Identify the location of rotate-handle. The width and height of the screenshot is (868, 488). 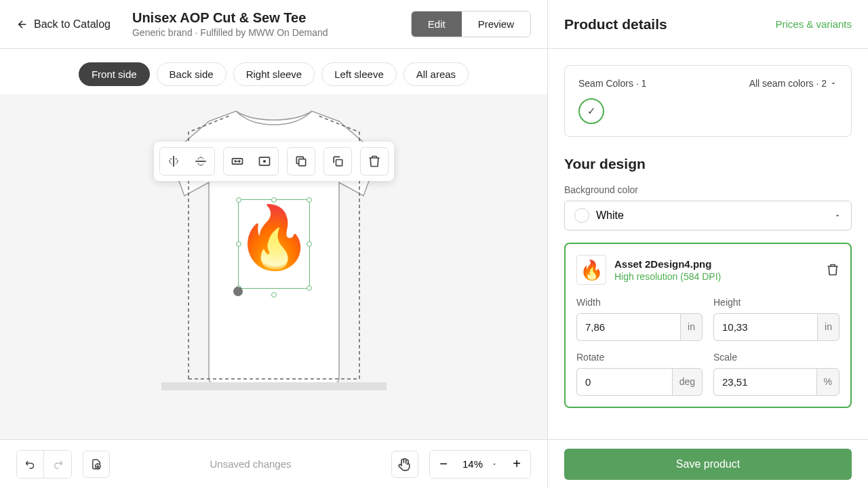
(238, 291).